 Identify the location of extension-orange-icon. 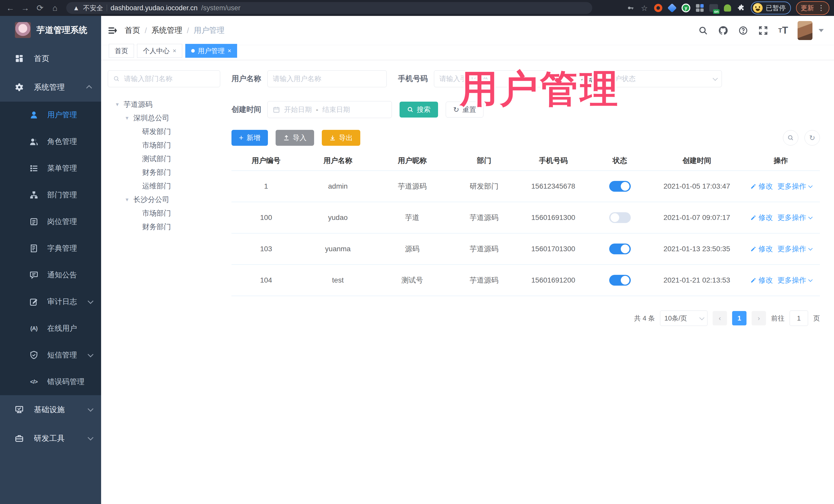
(658, 8).